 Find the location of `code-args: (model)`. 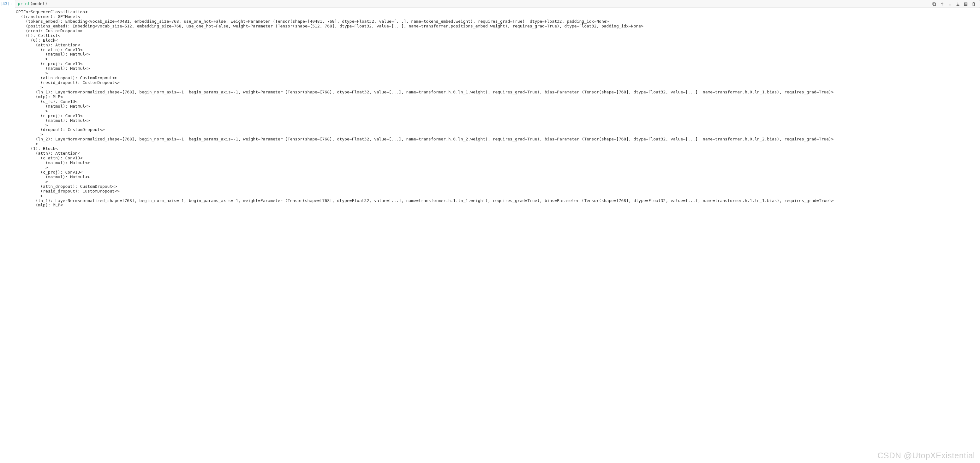

code-args: (model) is located at coordinates (39, 4).